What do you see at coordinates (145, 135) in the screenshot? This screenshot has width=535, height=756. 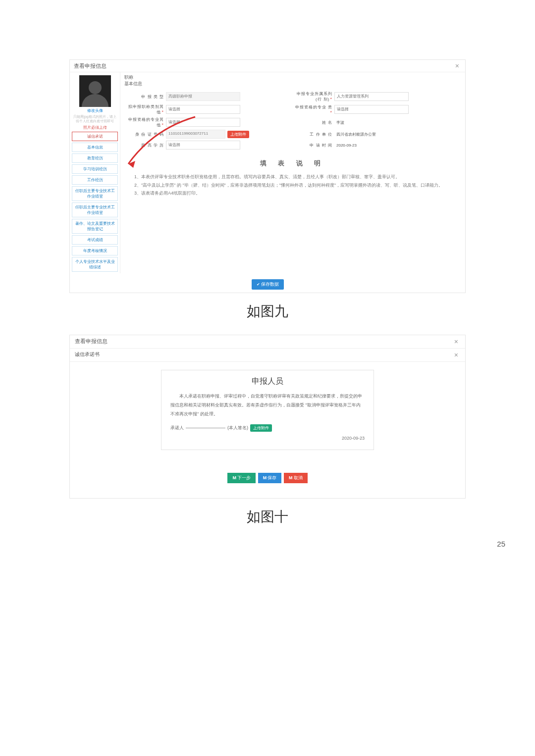 I see `lbl-id: 身 份 证 号 码` at bounding box center [145, 135].